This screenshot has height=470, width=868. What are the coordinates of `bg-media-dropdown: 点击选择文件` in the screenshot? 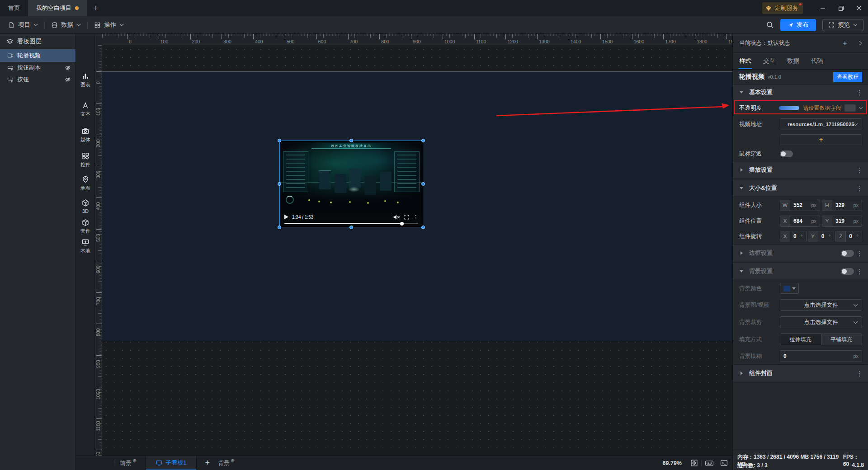 It's located at (821, 305).